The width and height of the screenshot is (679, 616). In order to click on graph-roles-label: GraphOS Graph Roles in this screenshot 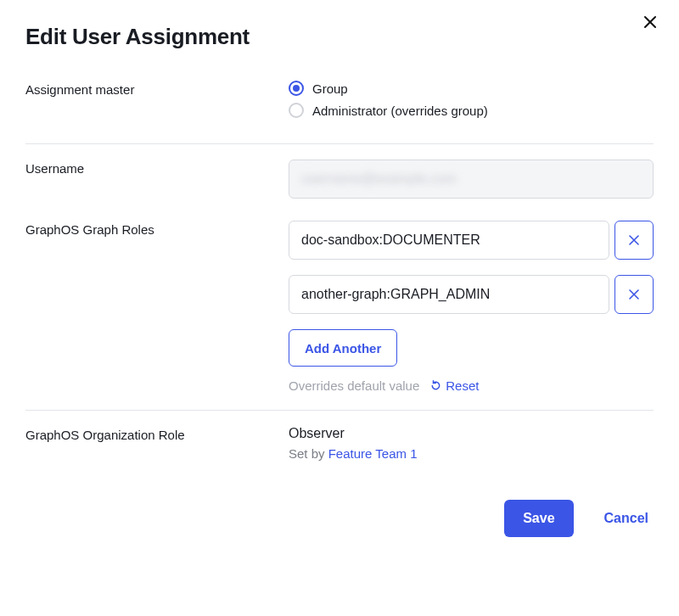, I will do `click(157, 229)`.